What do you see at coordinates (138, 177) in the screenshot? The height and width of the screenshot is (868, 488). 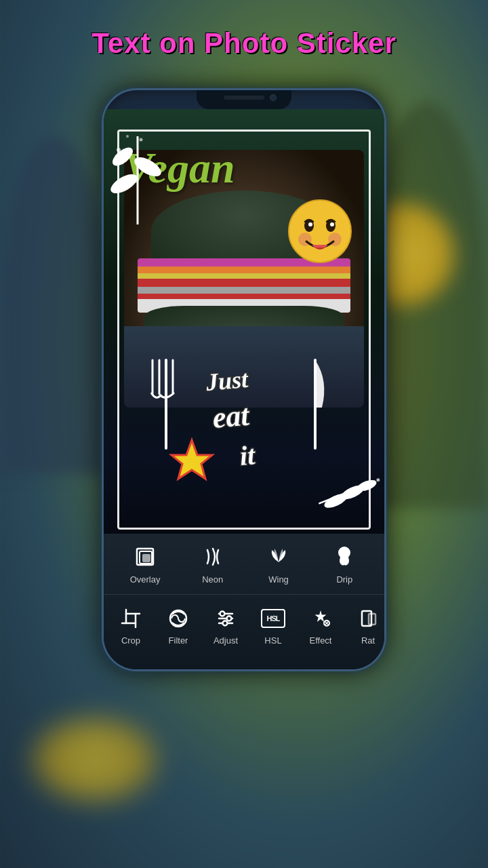 I see `leaf-sticker-topleft` at bounding box center [138, 177].